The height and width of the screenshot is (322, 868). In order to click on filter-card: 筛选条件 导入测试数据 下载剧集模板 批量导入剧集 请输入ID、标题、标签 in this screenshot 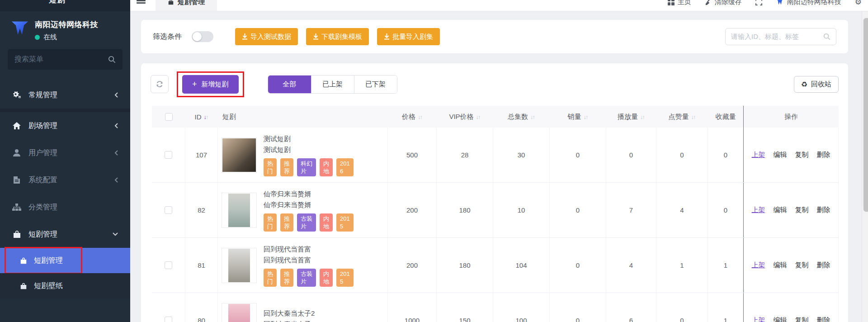, I will do `click(495, 37)`.